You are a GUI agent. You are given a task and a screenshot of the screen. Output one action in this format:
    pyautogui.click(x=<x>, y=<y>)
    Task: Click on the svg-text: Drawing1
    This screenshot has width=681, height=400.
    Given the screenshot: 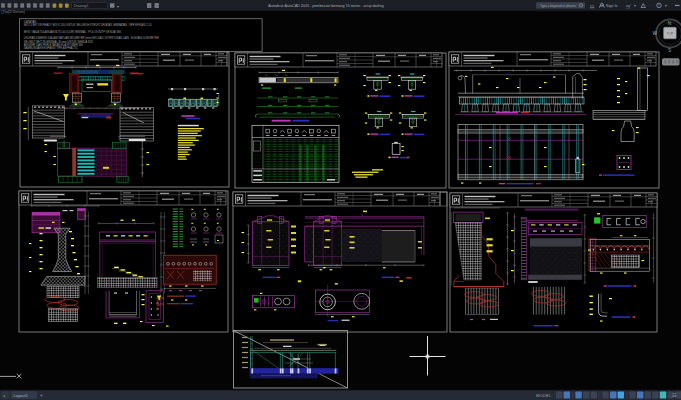 What is the action you would take?
    pyautogui.click(x=81, y=6)
    